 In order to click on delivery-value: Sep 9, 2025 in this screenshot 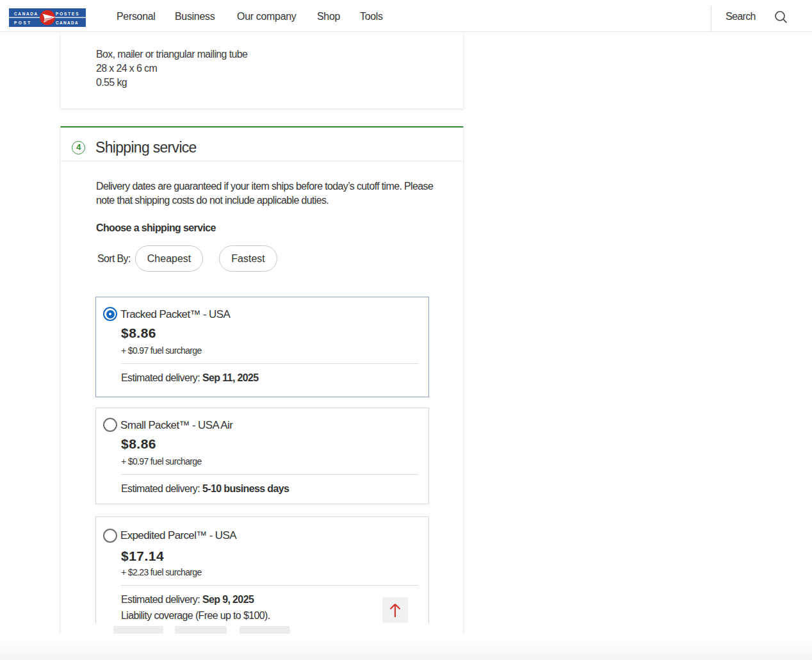, I will do `click(228, 600)`.